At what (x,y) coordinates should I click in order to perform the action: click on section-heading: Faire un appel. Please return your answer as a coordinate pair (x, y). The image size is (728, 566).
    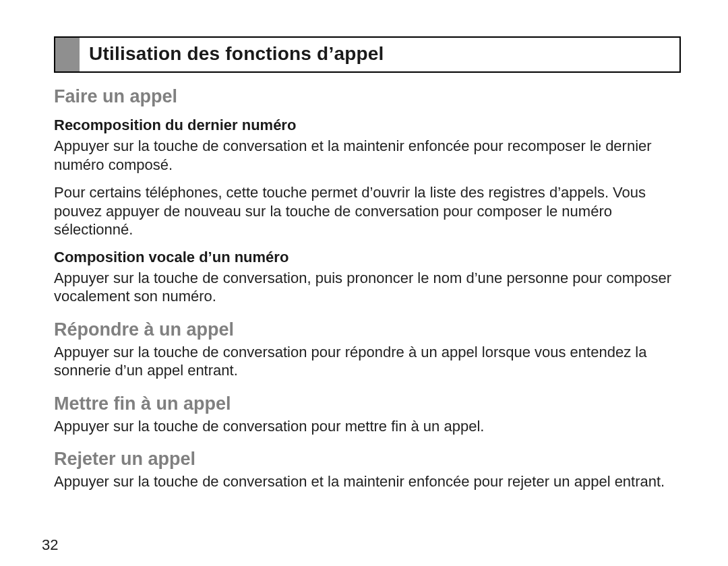
    Looking at the image, I should click on (367, 97).